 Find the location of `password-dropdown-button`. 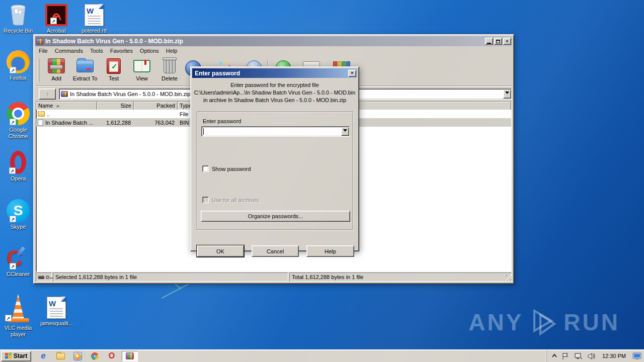

password-dropdown-button is located at coordinates (345, 132).